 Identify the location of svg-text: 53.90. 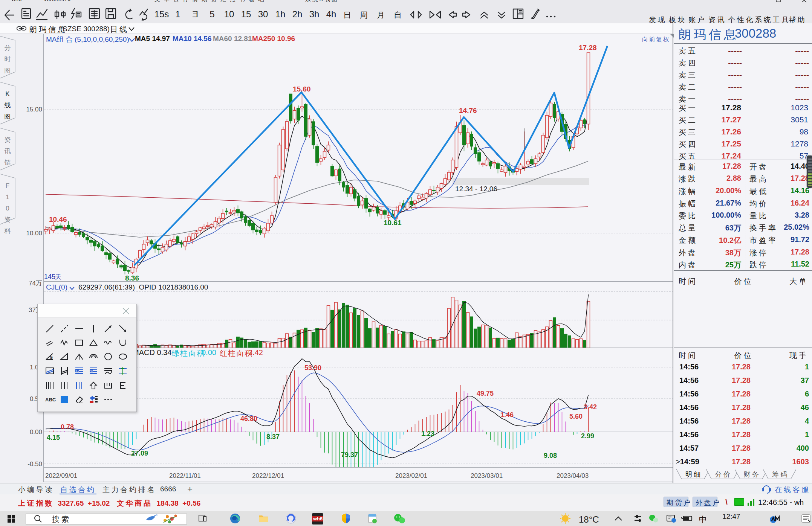
(313, 368).